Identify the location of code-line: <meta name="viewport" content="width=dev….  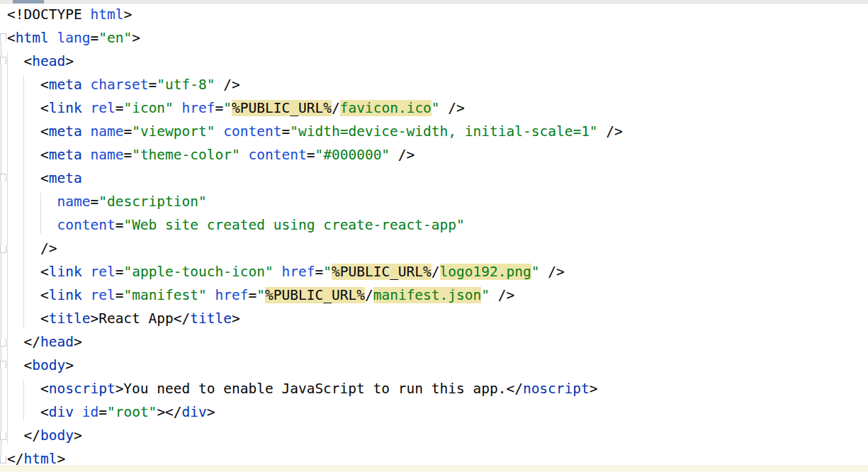
(315, 132).